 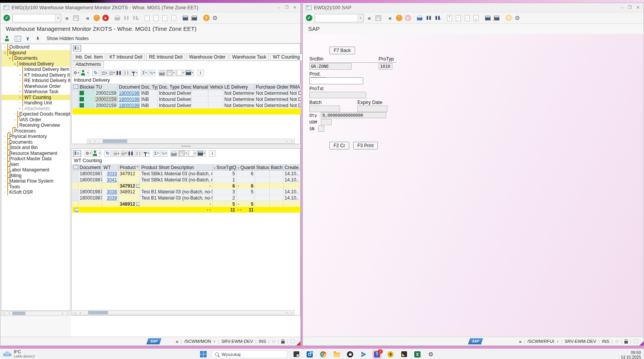 What do you see at coordinates (36, 314) in the screenshot?
I see `tree-hscrollbar: ‹ › ‹ ›` at bounding box center [36, 314].